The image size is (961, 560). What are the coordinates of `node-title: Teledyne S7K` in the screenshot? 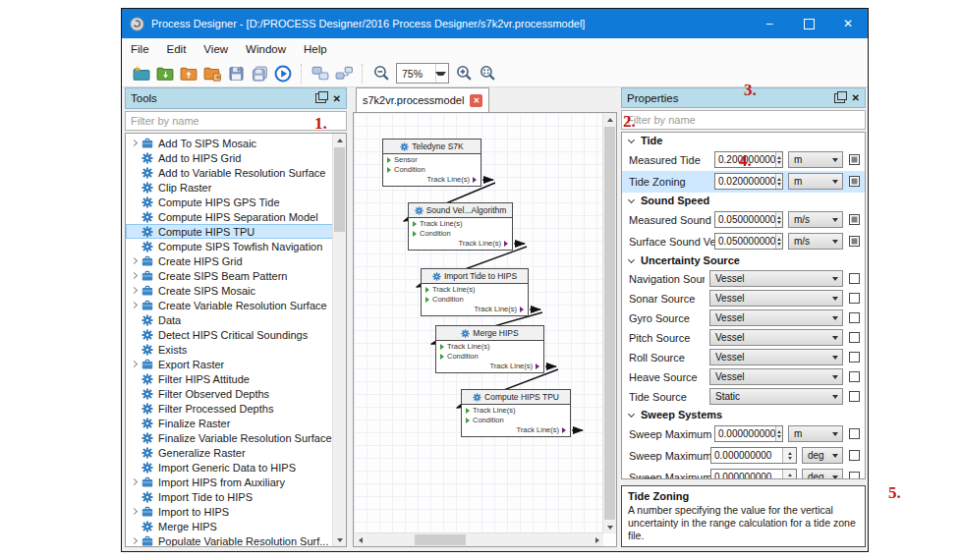 It's located at (432, 147).